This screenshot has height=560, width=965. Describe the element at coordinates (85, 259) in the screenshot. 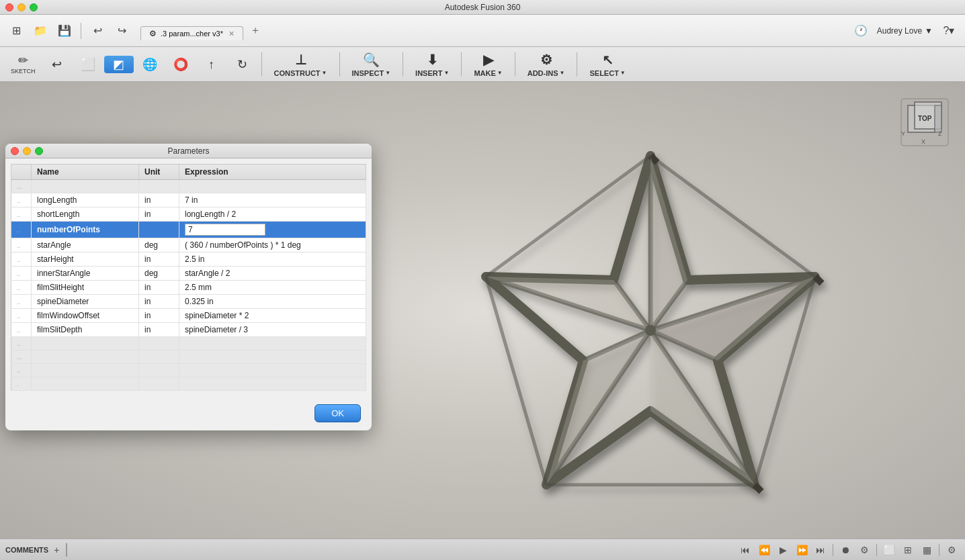

I see `param-name: starHeight` at that location.